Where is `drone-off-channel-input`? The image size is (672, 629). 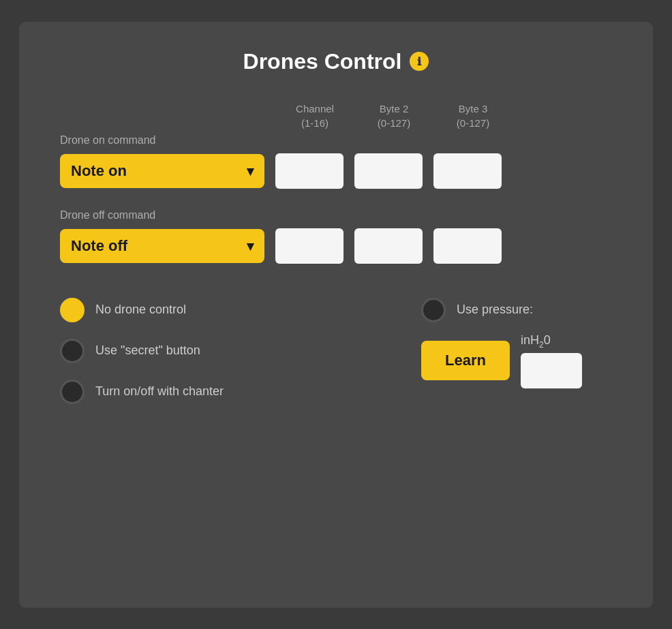
drone-off-channel-input is located at coordinates (309, 246).